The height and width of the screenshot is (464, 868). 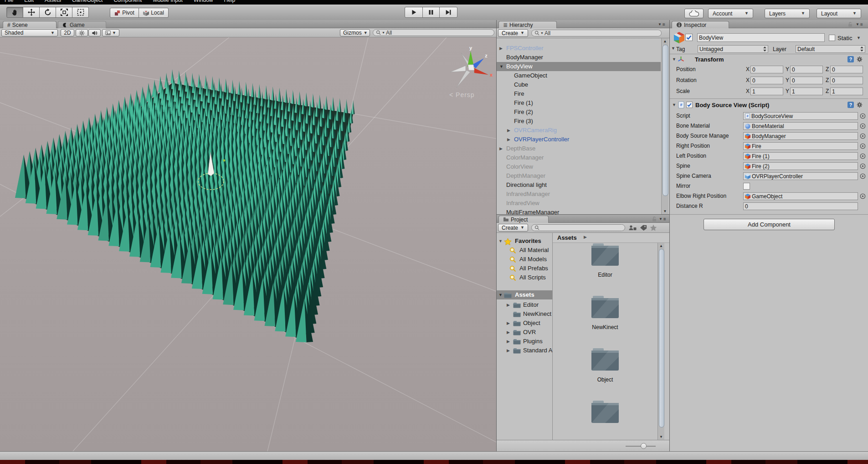 What do you see at coordinates (858, 38) in the screenshot?
I see `static-dropdown-icon: ▼` at bounding box center [858, 38].